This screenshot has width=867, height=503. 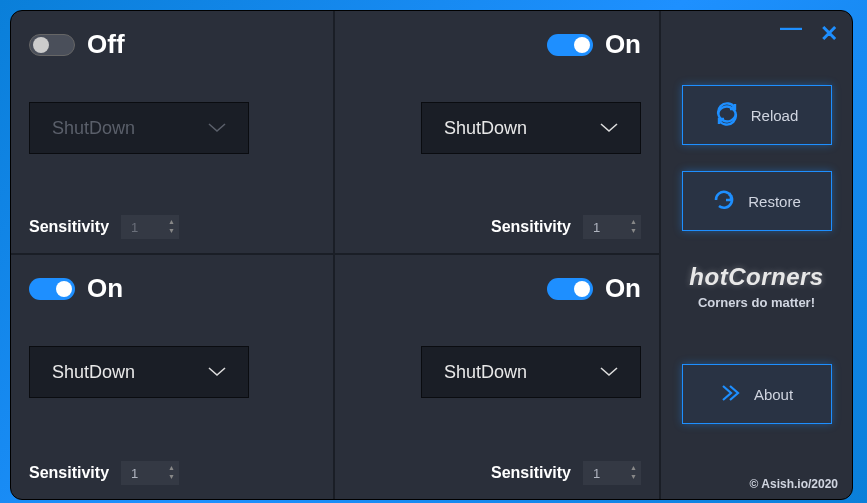 I want to click on reload-icon, so click(x=727, y=116).